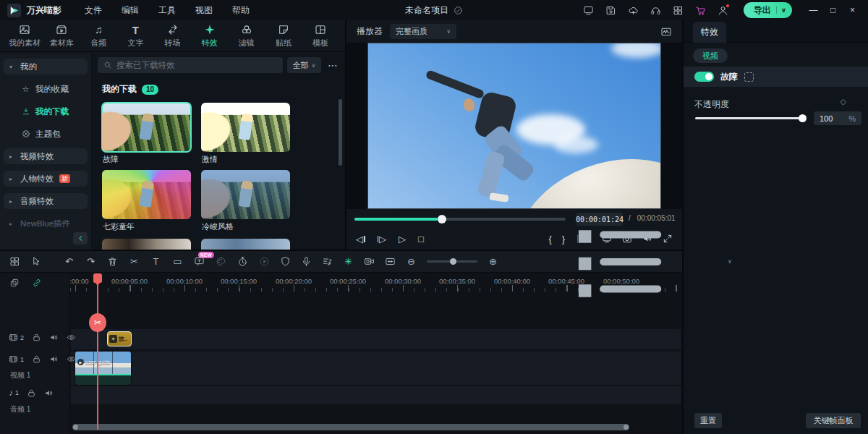  Describe the element at coordinates (46, 67) in the screenshot. I see `sidebar-group-my: ▾ 我的` at that location.